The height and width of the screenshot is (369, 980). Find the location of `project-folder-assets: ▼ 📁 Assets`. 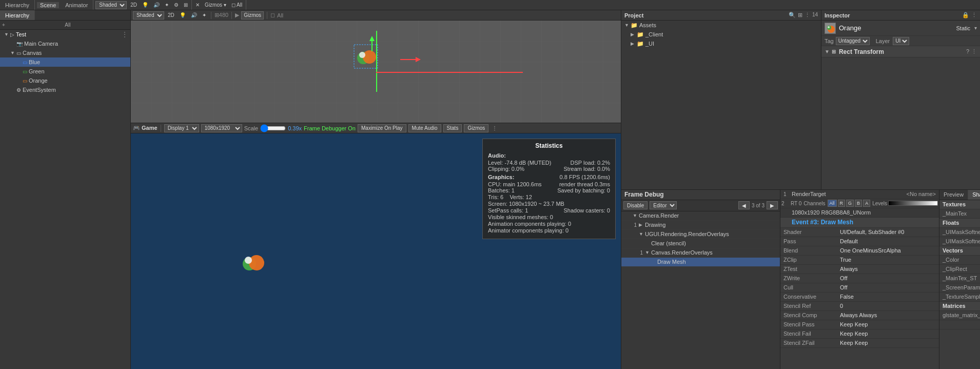

project-folder-assets: ▼ 📁 Assets is located at coordinates (721, 25).